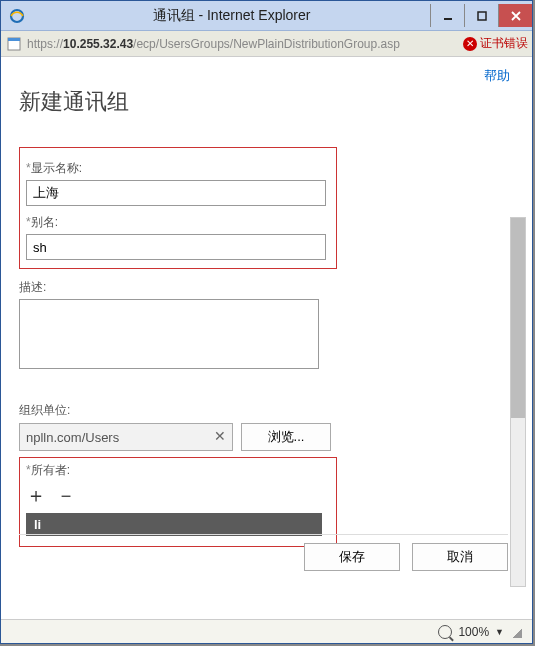 The image size is (535, 646). Describe the element at coordinates (504, 44) in the screenshot. I see `cert-error-text: 证书错误` at that location.